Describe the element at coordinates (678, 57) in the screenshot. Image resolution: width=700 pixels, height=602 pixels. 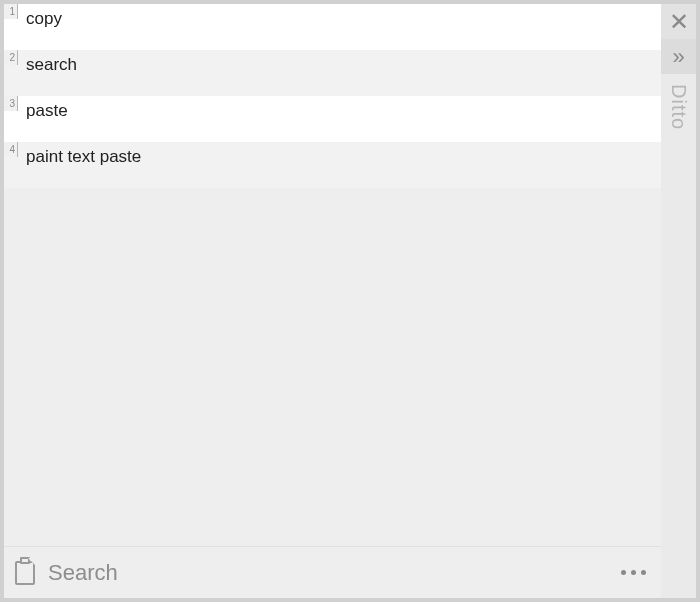
I see `chevron-right-icon: »` at that location.